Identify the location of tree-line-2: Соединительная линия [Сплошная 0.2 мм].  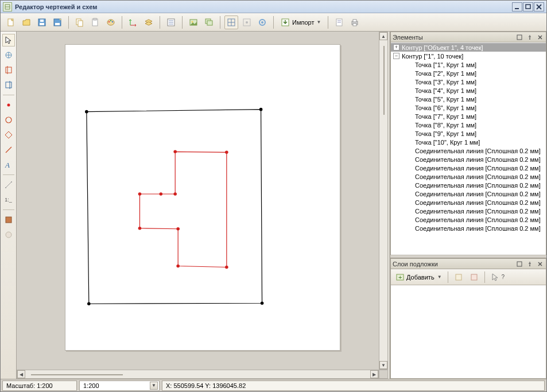
(468, 160).